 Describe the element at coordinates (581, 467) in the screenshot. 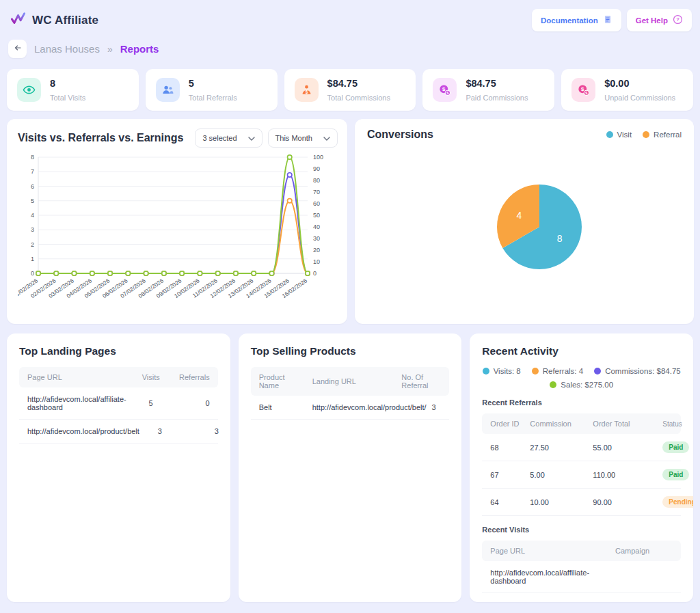

I see `recent-activity-panel: Recent Activity Visits: 8Referrals: 4Com…` at that location.